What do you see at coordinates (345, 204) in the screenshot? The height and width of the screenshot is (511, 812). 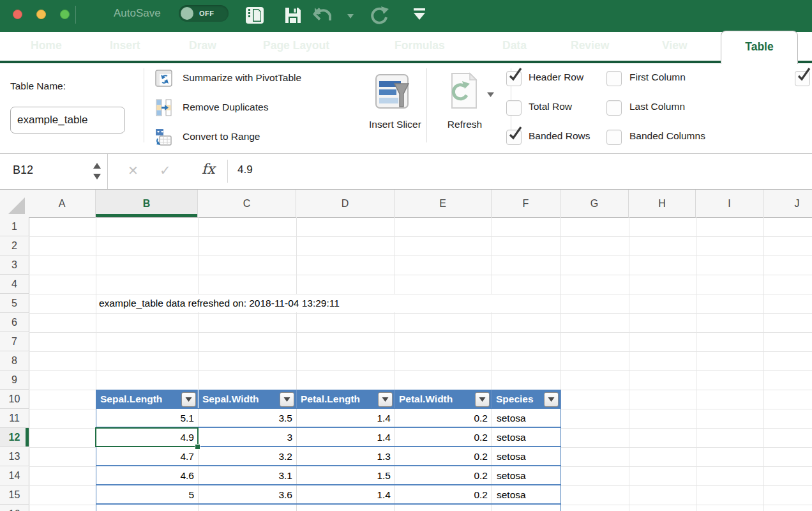 I see `col-header-D: D` at bounding box center [345, 204].